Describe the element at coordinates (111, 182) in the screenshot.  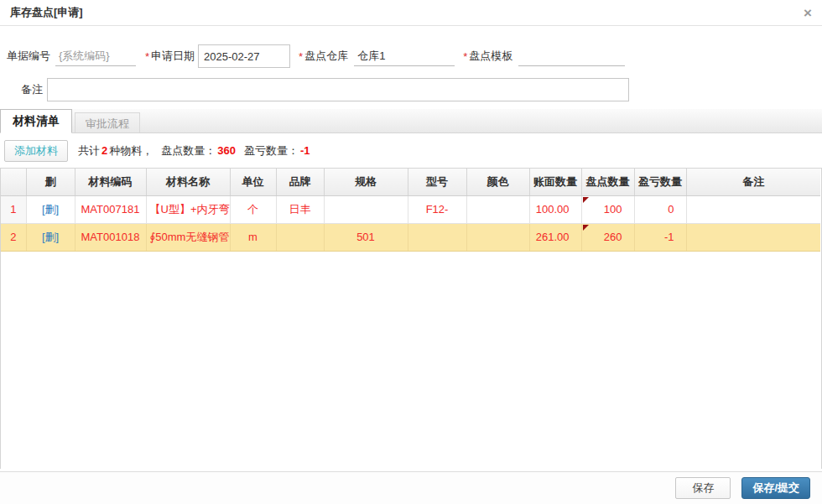
I see `col-header-code: 材料编码` at that location.